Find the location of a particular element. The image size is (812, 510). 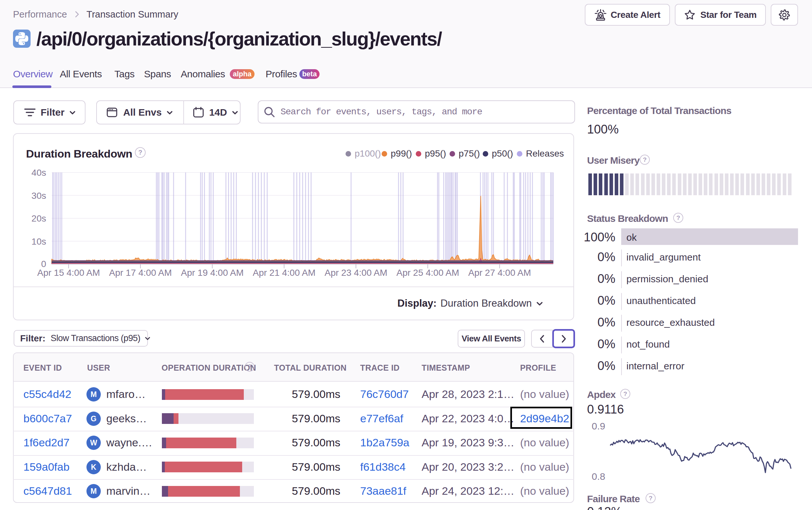

svg-text: Apr 21 4:00 AM is located at coordinates (284, 273).